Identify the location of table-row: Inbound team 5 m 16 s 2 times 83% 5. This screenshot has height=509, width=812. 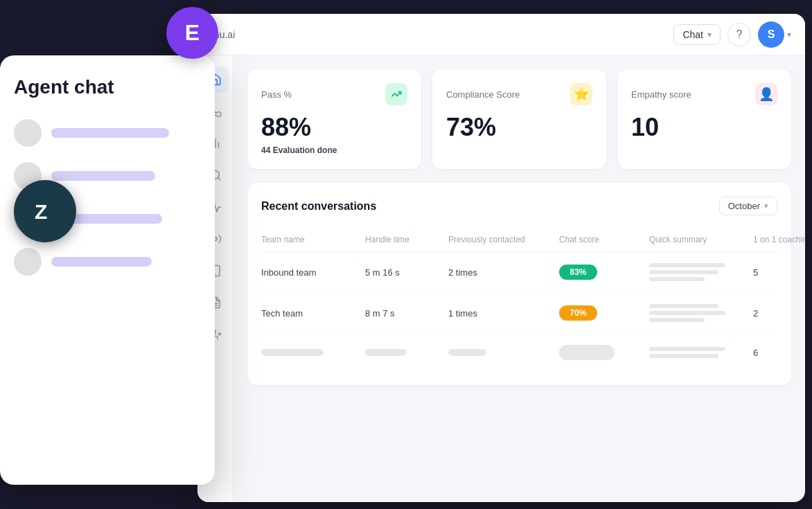
(520, 273).